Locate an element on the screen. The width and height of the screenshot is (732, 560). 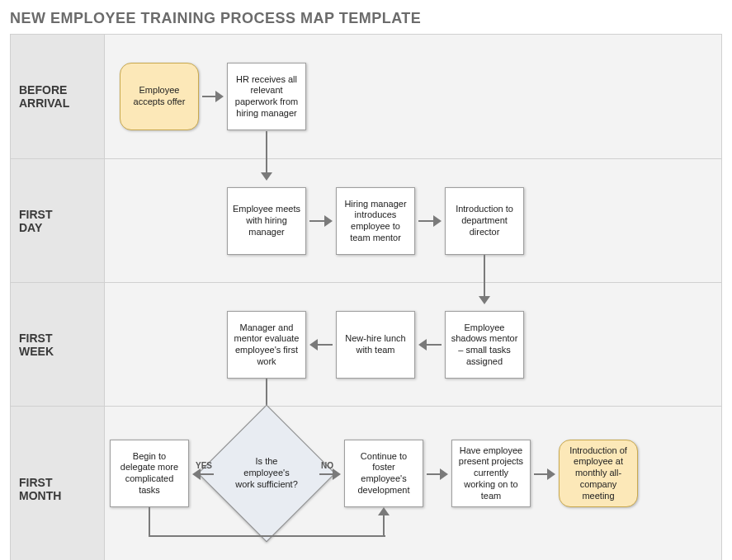
lane-label-day: FIRSTDAY is located at coordinates (58, 220).